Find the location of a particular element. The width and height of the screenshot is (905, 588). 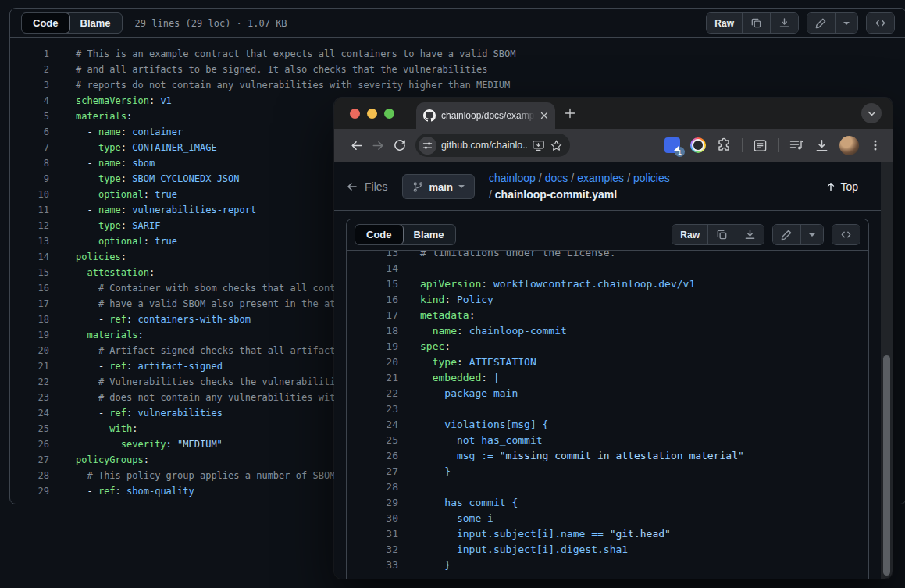

line-number: 10 is located at coordinates (30, 194).